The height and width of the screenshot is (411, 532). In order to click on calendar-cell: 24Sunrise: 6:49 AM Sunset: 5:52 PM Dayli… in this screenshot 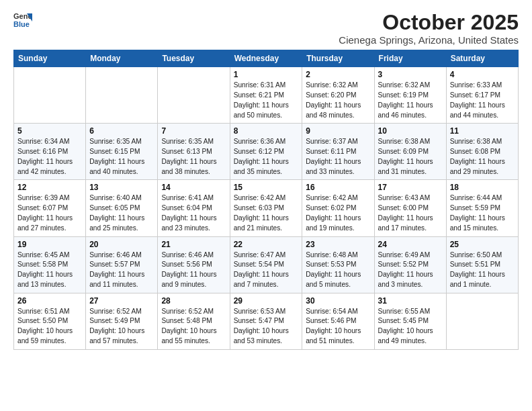, I will do `click(410, 265)`.